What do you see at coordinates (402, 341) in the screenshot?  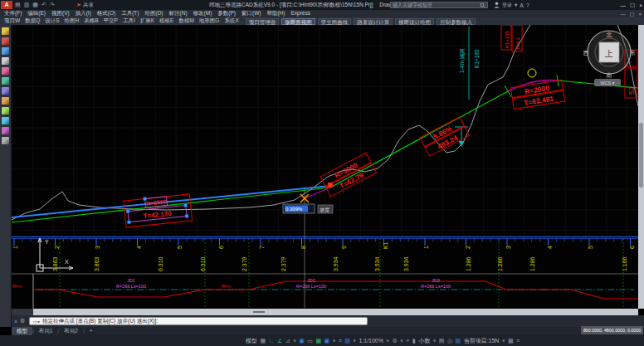 I see `status-icon-18: ▾` at bounding box center [402, 341].